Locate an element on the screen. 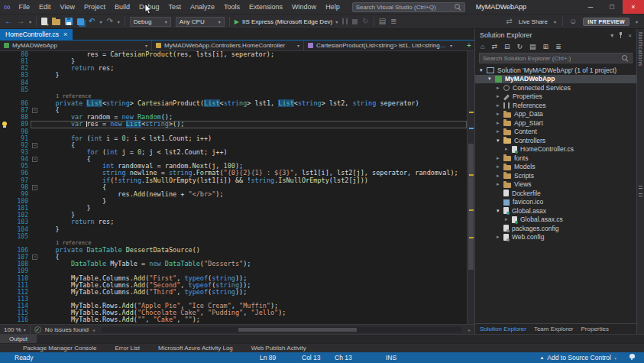 Image resolution: width=644 pixels, height=363 pixels. tree-item-connected-services: ▸Connected Services is located at coordinates (556, 88).